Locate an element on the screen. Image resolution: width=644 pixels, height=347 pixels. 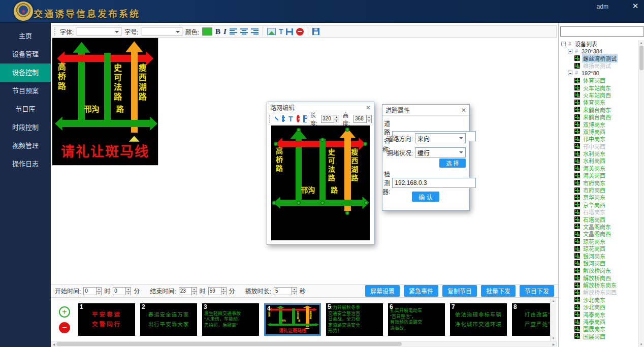
length-input is located at coordinates (328, 119).